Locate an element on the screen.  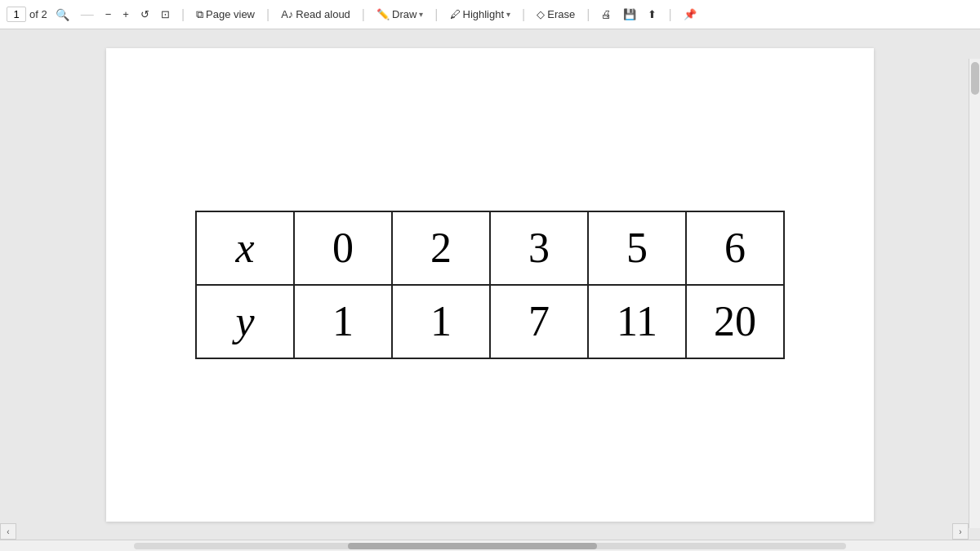
read-aloud-label: Read aloud is located at coordinates (323, 15).